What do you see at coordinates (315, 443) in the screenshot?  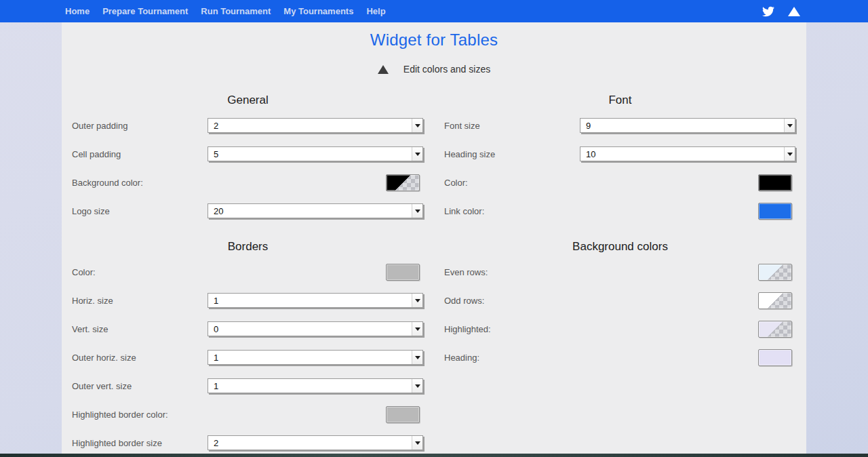 I see `highlighted-border-size-select: 2` at bounding box center [315, 443].